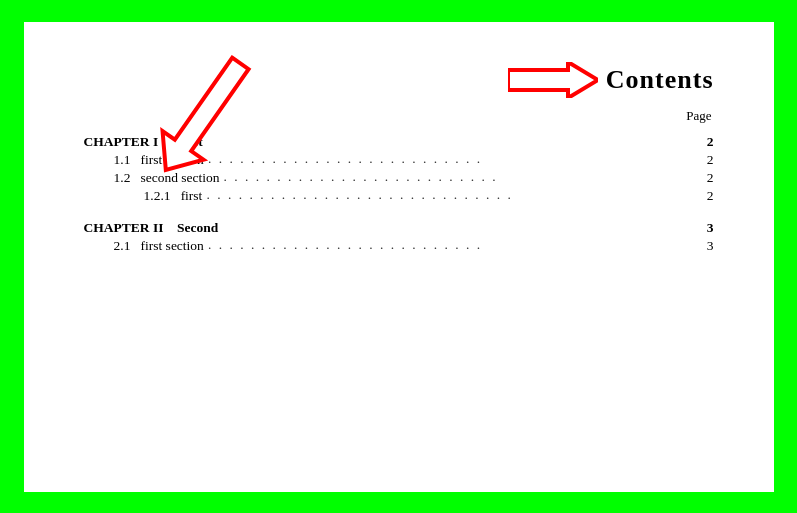  I want to click on section-2-1-row: 2.1 first section . . . . . . . . . . . …, so click(399, 246).